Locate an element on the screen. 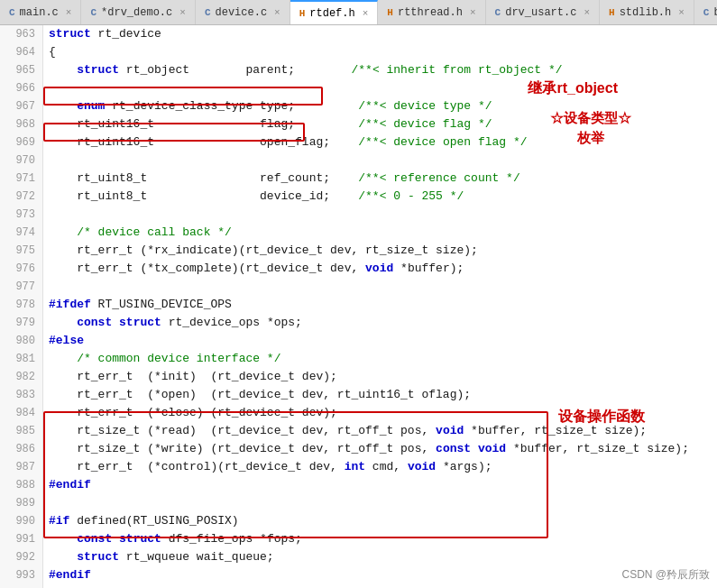  code-line-973: 973 is located at coordinates (359, 215).